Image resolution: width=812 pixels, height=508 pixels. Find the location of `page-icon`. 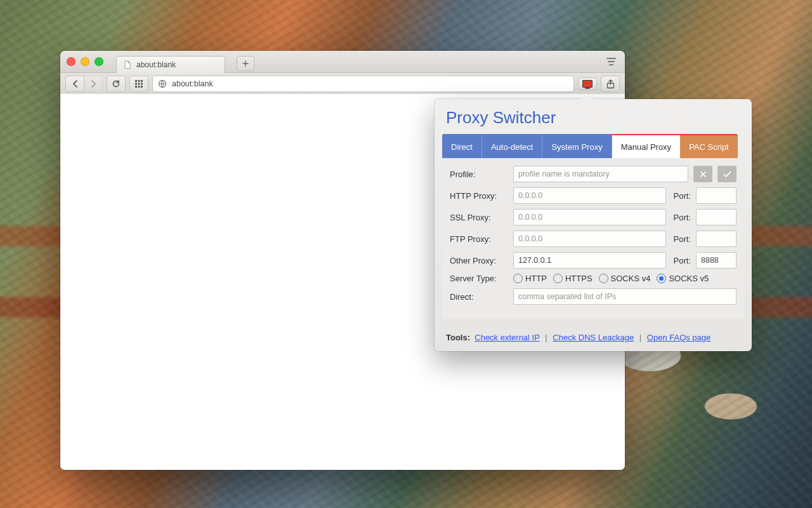

page-icon is located at coordinates (128, 65).